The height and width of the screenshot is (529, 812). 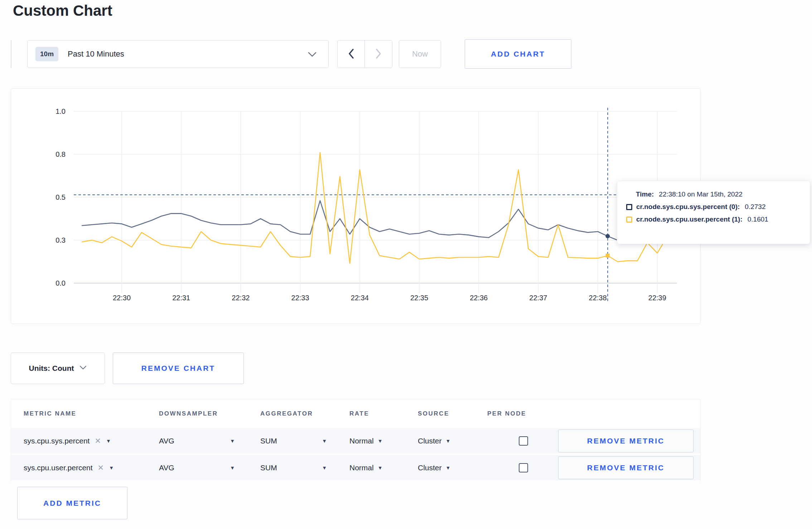 I want to click on add-metric-button: ADD METRIC, so click(x=72, y=503).